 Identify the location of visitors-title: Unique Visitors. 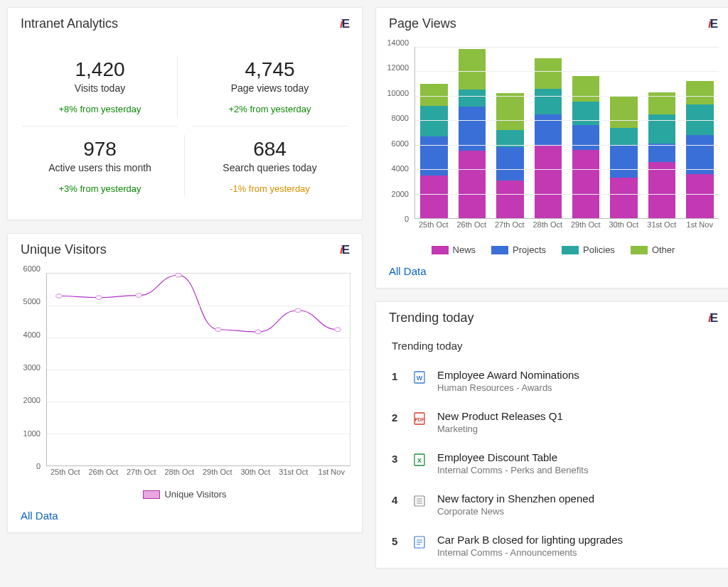
(64, 250).